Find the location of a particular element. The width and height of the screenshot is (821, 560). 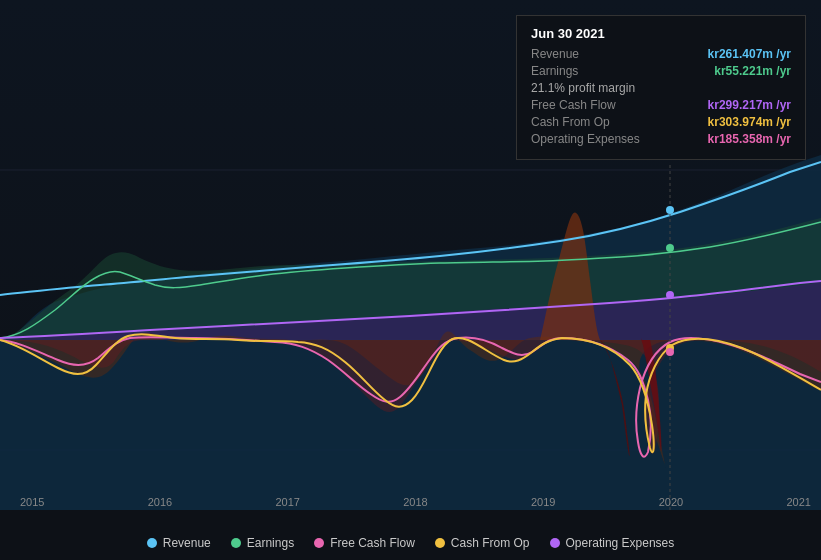

tooltip-label-cashop: Cash From Op is located at coordinates (570, 122).